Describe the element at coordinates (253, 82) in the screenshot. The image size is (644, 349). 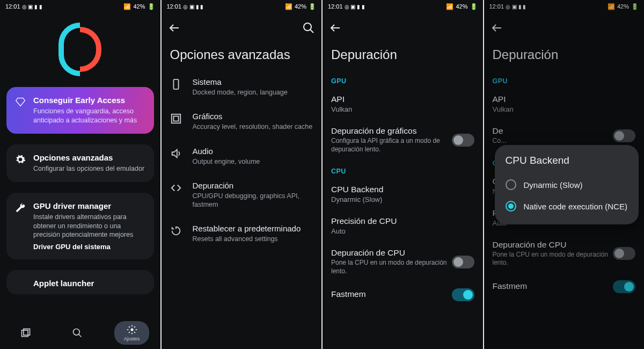
I see `row-title: Sistema` at that location.